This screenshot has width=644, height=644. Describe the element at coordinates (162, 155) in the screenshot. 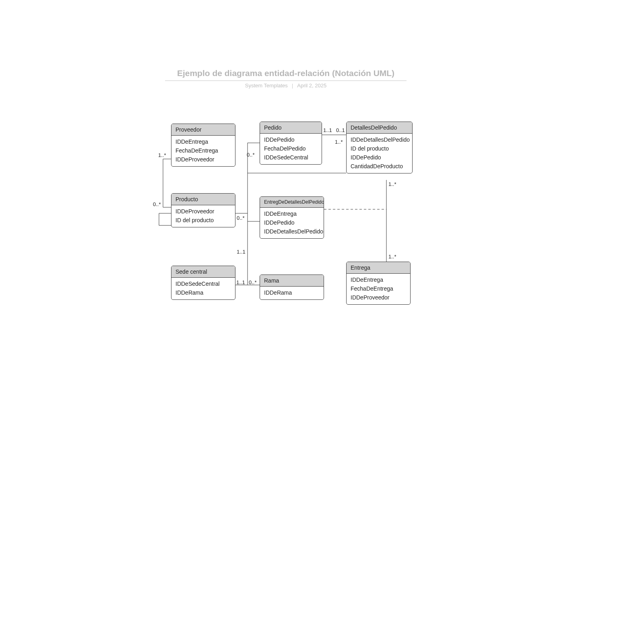

I see `mult-proveedor: 1..*` at that location.